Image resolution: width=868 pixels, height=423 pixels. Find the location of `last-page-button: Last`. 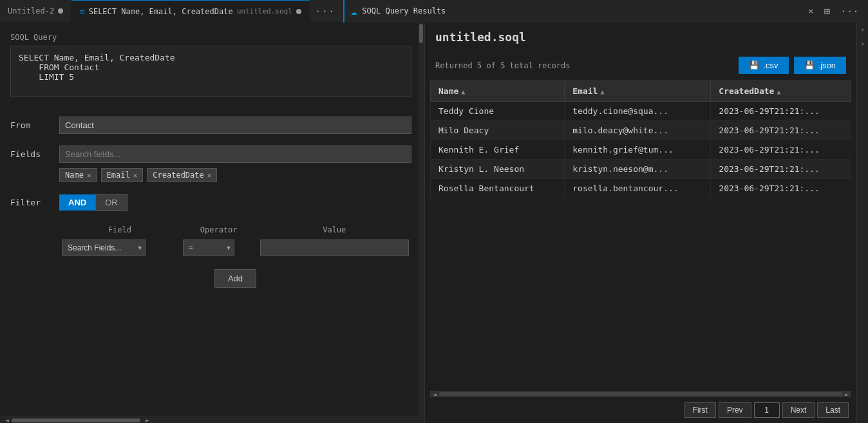

last-page-button: Last is located at coordinates (833, 410).